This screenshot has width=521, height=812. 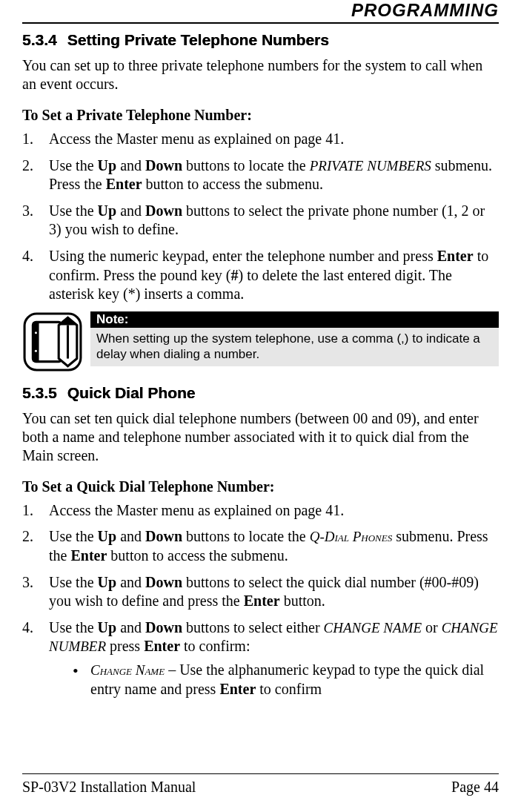 I want to click on footer-left: SP-03V2 Installation Manual, so click(x=109, y=788).